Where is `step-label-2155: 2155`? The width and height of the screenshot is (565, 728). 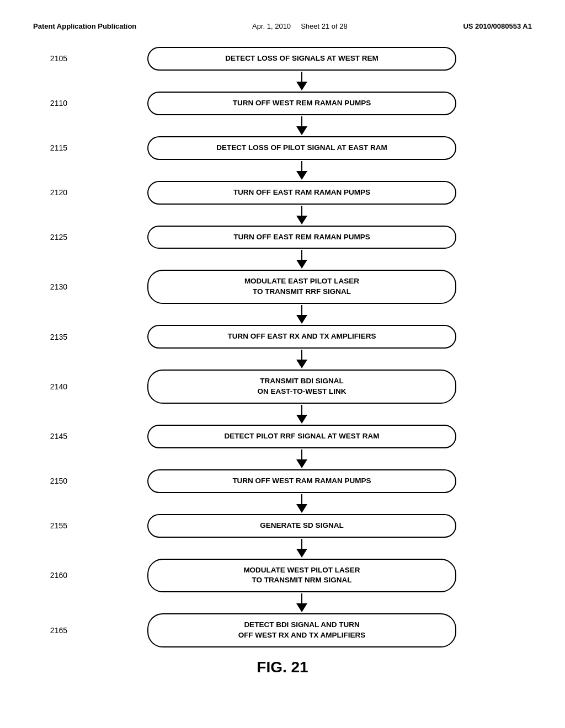
step-label-2155: 2155 is located at coordinates (52, 526).